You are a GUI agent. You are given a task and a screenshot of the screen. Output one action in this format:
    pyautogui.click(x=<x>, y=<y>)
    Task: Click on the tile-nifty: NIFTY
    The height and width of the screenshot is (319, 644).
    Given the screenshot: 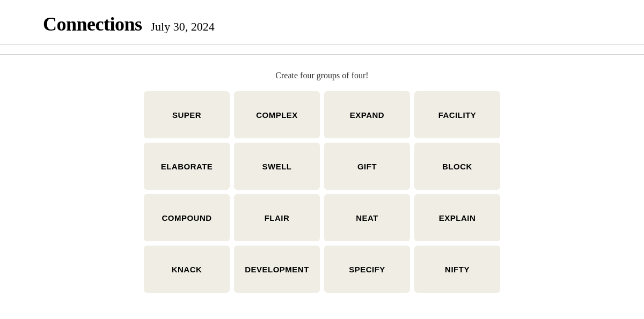 What is the action you would take?
    pyautogui.click(x=457, y=269)
    